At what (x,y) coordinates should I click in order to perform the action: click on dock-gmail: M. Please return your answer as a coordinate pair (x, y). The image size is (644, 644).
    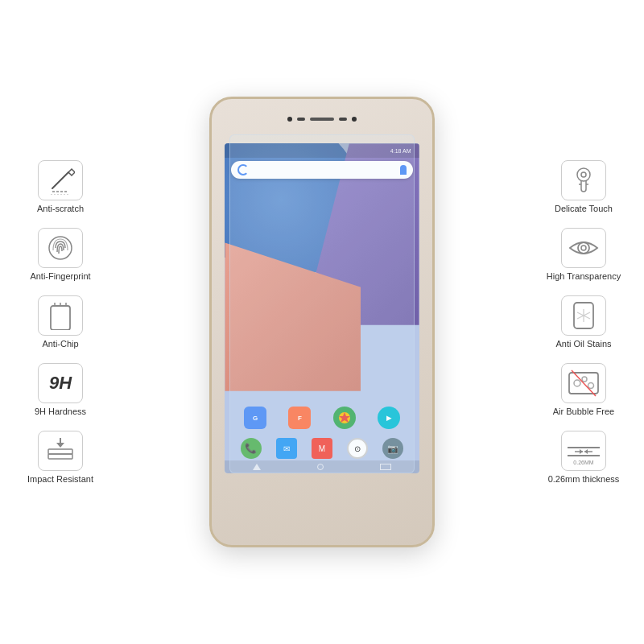
    Looking at the image, I should click on (322, 448).